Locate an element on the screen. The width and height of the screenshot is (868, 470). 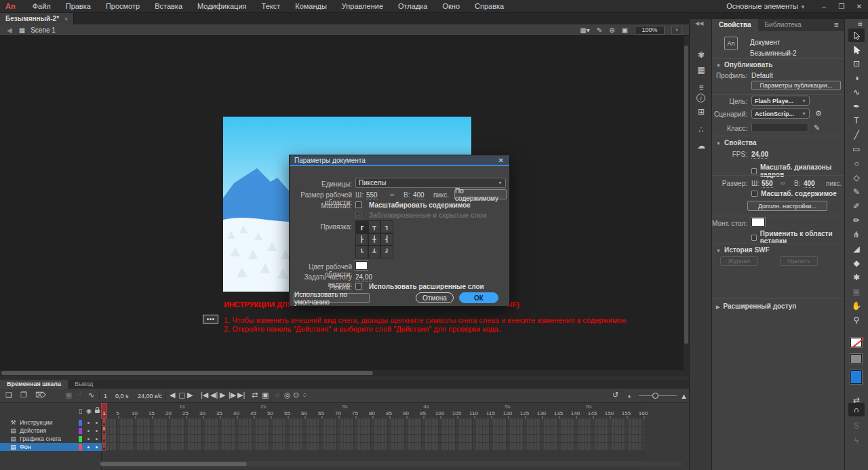
oval-tool: ○ is located at coordinates (856, 163).